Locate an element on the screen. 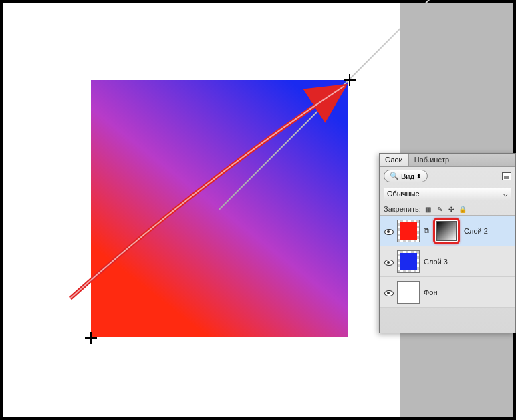 This screenshot has width=516, height=420. layer-list: ⧉ Слой 2 Слой 3 Фон is located at coordinates (448, 262).